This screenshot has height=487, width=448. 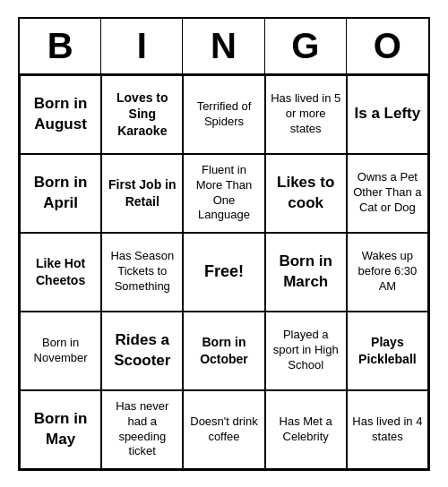 What do you see at coordinates (142, 430) in the screenshot?
I see `bingo-cell-21: Has never had a speeding ticket` at bounding box center [142, 430].